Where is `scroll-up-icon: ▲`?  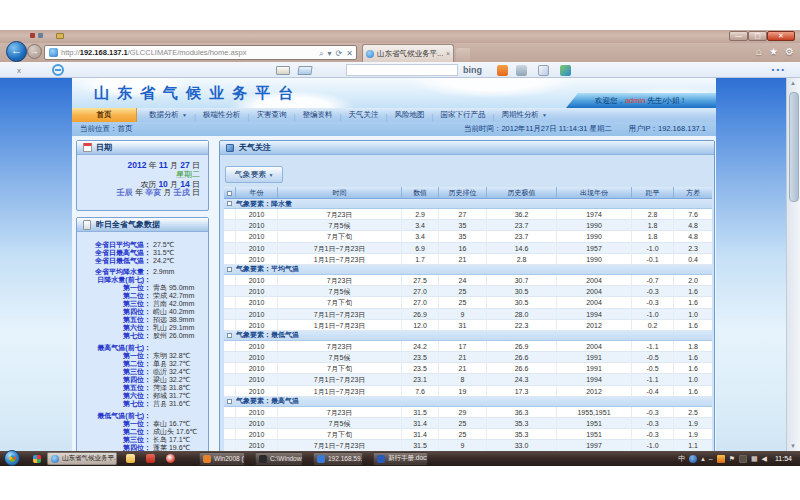
scroll-up-icon: ▲ is located at coordinates (793, 83).